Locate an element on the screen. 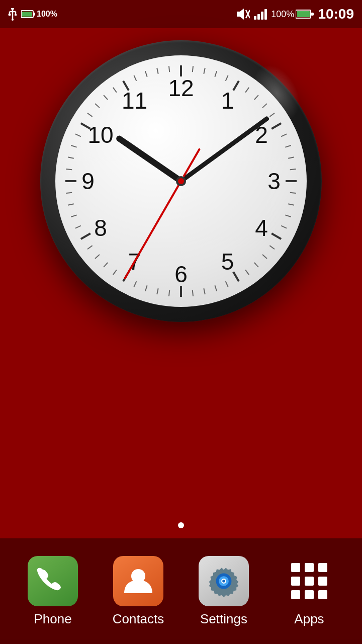 The image size is (362, 644). svg-text: 8 is located at coordinates (101, 228).